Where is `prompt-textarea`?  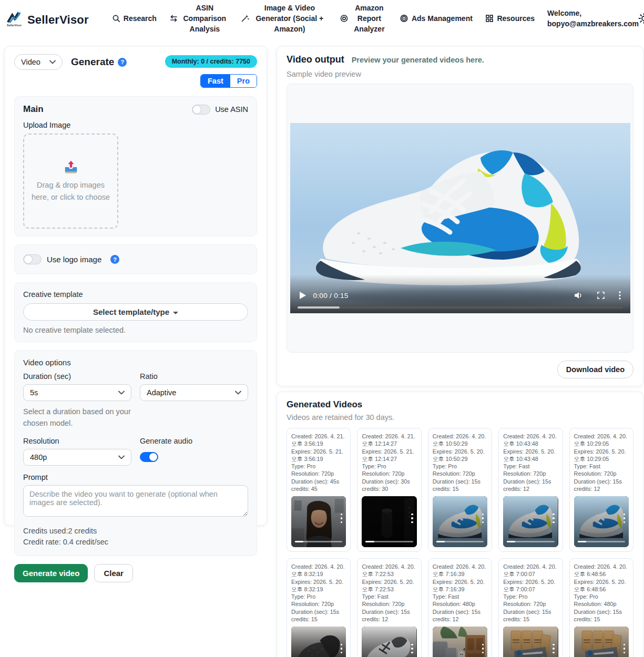
prompt-textarea is located at coordinates (136, 501).